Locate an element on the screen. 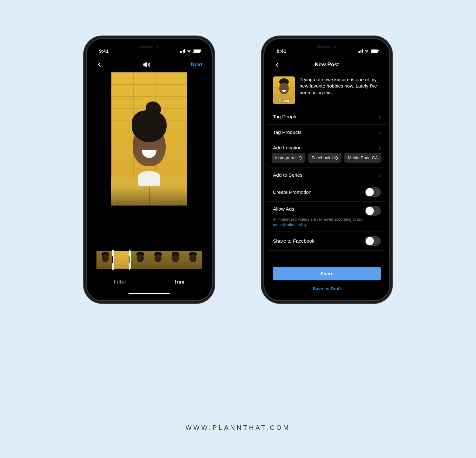 The image size is (476, 458). newpost-nav-bar: New Post is located at coordinates (327, 65).